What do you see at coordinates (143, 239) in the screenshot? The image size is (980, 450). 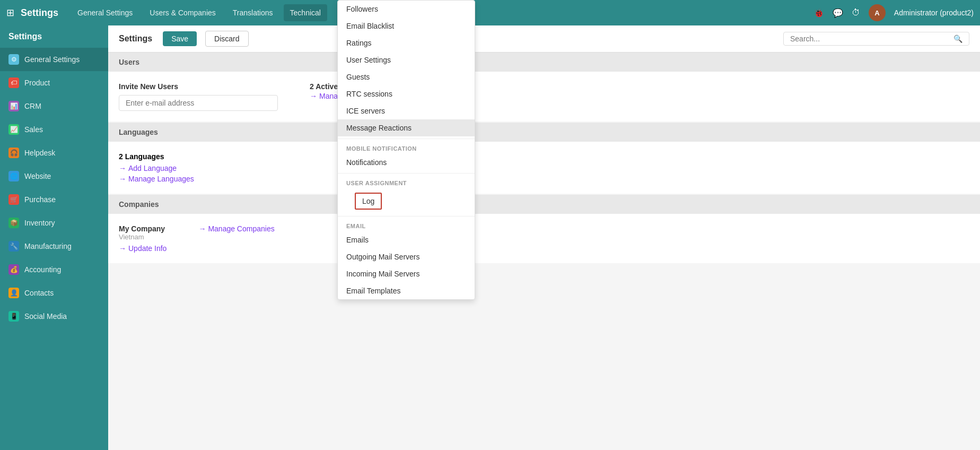 I see `company-info-block: My Company Vietnam → Update Info` at bounding box center [143, 239].